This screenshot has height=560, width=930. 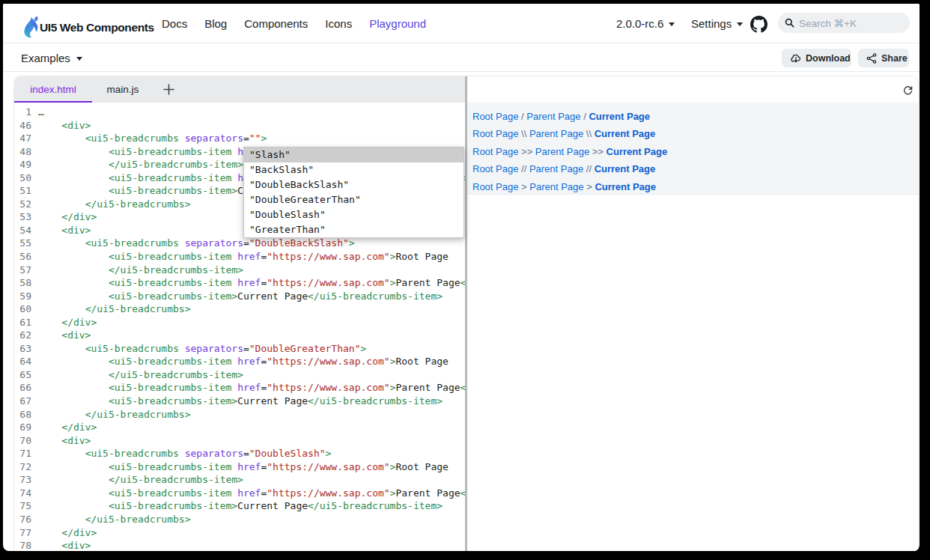 What do you see at coordinates (717, 24) in the screenshot?
I see `settings-menu: Settings` at bounding box center [717, 24].